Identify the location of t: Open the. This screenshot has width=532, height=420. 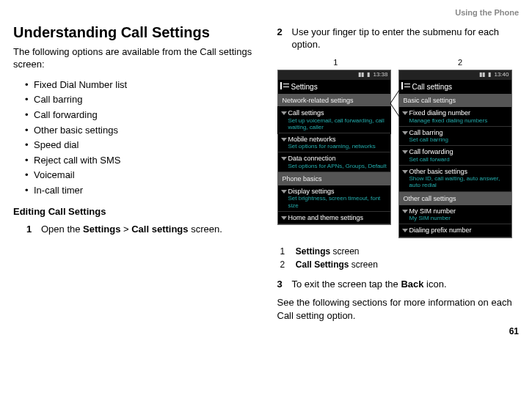
(62, 229).